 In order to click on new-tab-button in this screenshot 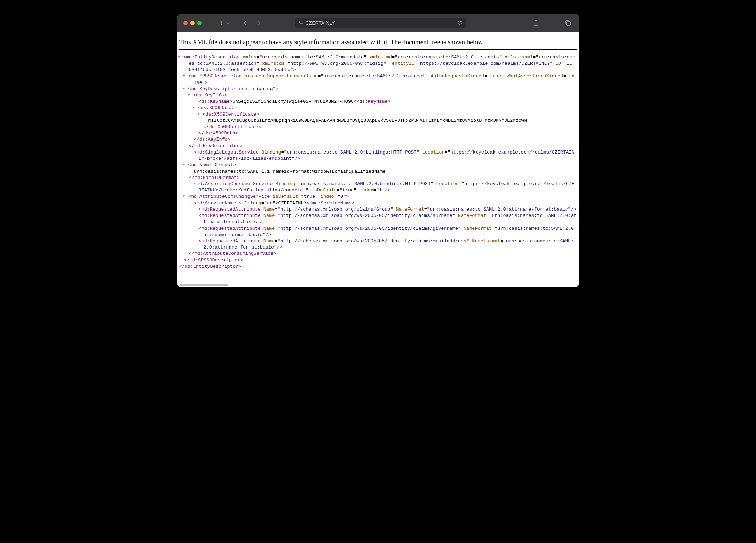, I will do `click(552, 23)`.